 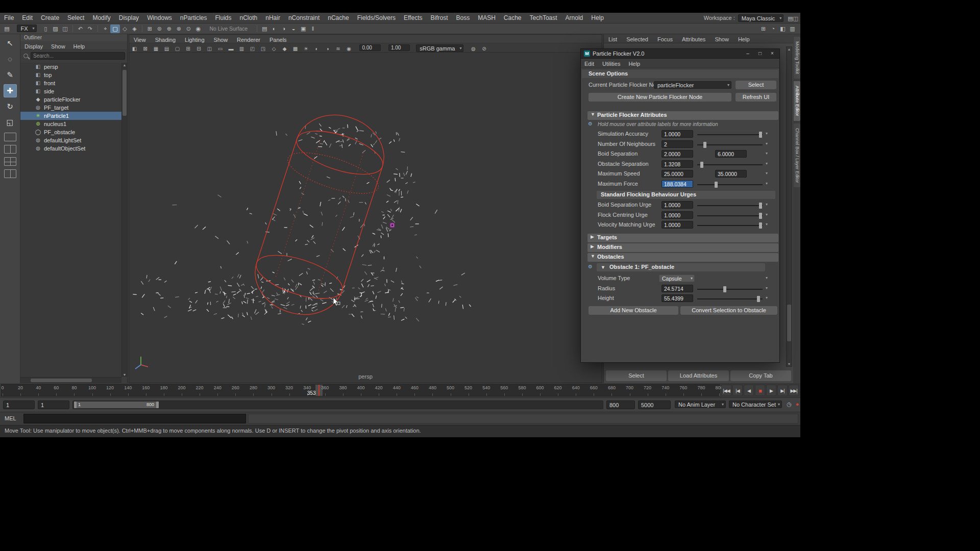 What do you see at coordinates (76, 405) in the screenshot?
I see `range-start-handle` at bounding box center [76, 405].